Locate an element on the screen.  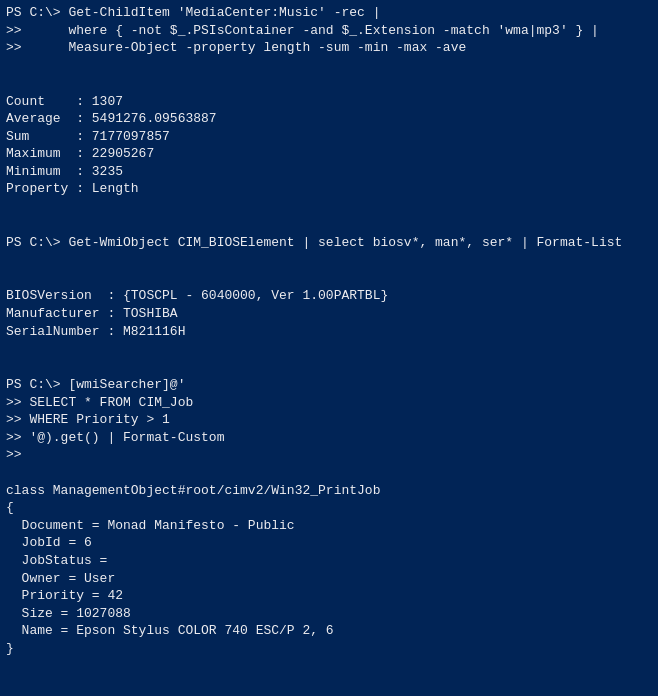
terminal-line: JobStatus = is located at coordinates (329, 561).